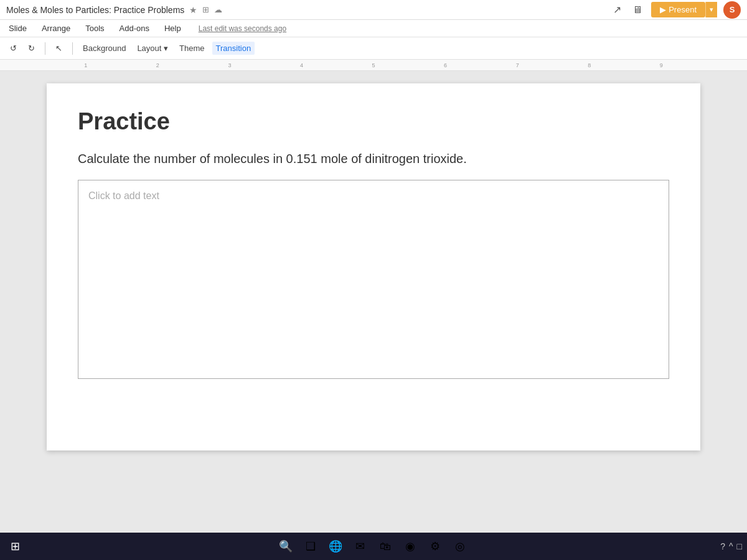  Describe the element at coordinates (731, 546) in the screenshot. I see `up-tray-icon: ^` at that location.